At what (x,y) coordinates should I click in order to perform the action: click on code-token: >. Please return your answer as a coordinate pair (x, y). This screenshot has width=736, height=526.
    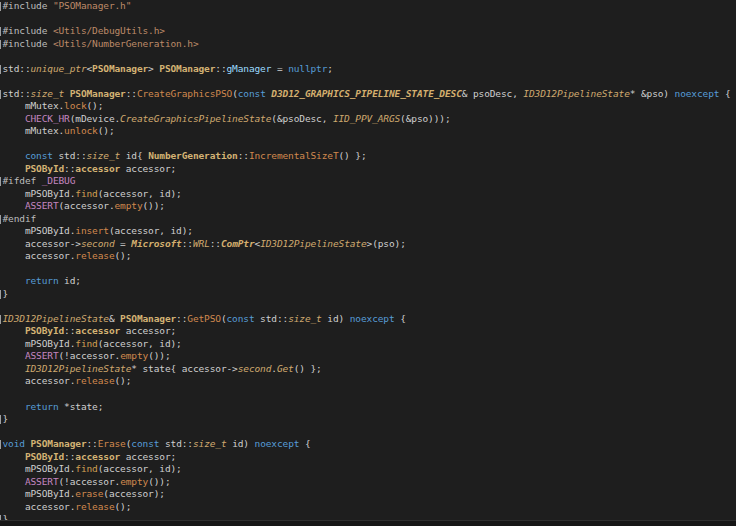
    Looking at the image, I should click on (154, 68).